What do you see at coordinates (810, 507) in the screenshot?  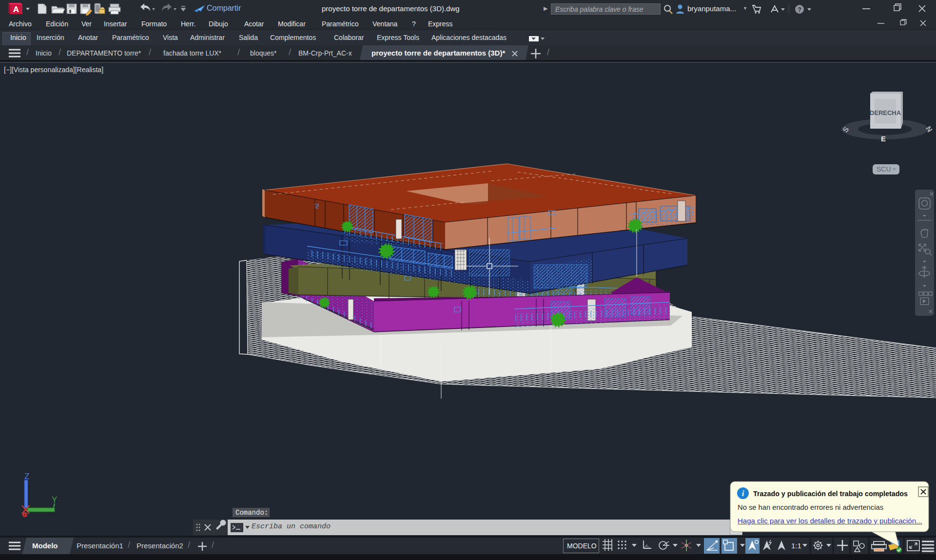 I see `svg-text:No se han encontrado errores n: No se han encontrado errores ni adverten…` at bounding box center [810, 507].